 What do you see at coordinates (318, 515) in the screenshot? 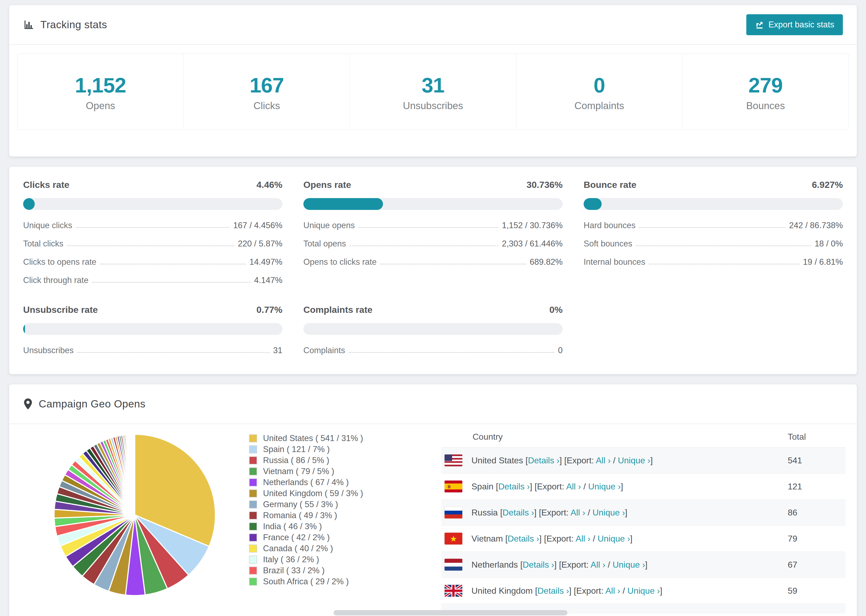
I see `legend-item-romania: Romania ( 49 / 3% )` at bounding box center [318, 515].